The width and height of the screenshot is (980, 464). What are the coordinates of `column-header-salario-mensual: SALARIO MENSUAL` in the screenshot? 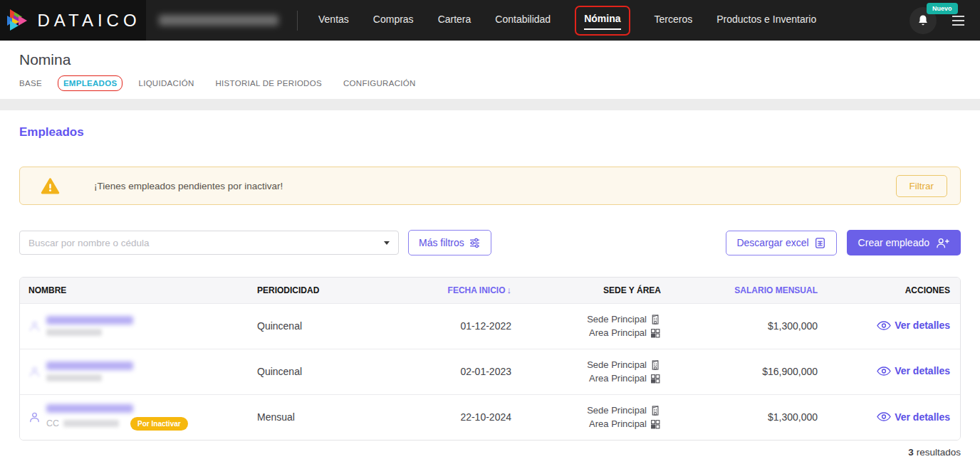 It's located at (746, 290).